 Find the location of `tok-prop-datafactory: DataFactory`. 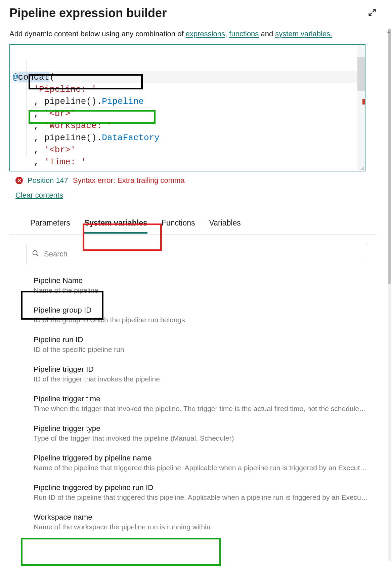

tok-prop-datafactory: DataFactory is located at coordinates (131, 138).